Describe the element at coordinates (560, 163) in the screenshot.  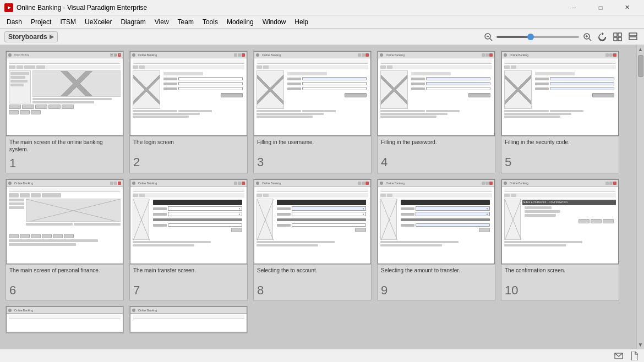
I see `card-number-5: 5` at that location.